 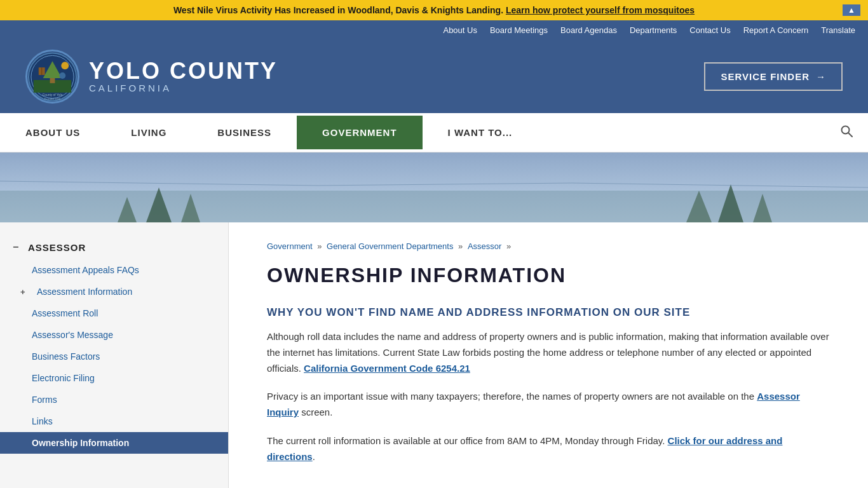 What do you see at coordinates (851, 10) in the screenshot?
I see `alert-collapse-button: ▲` at bounding box center [851, 10].